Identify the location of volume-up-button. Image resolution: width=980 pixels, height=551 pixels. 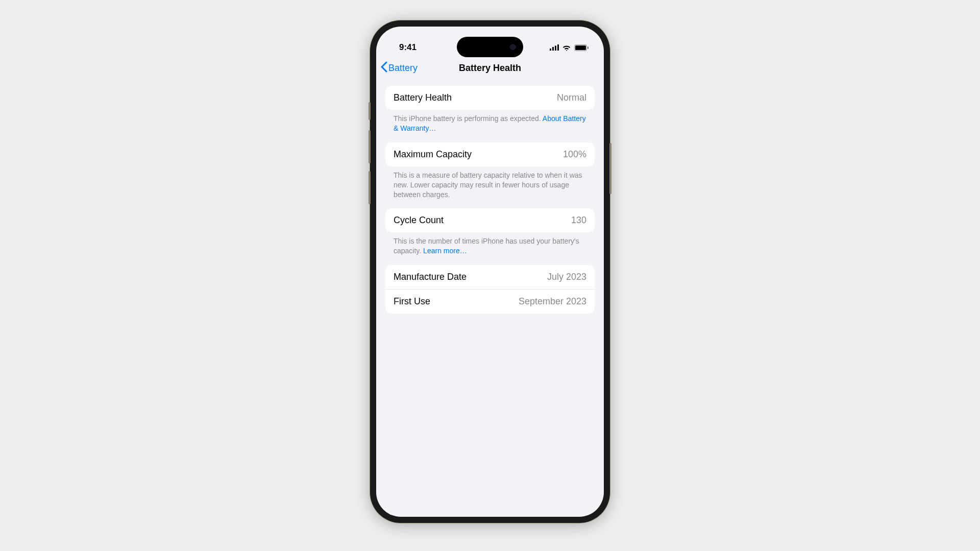
(370, 147).